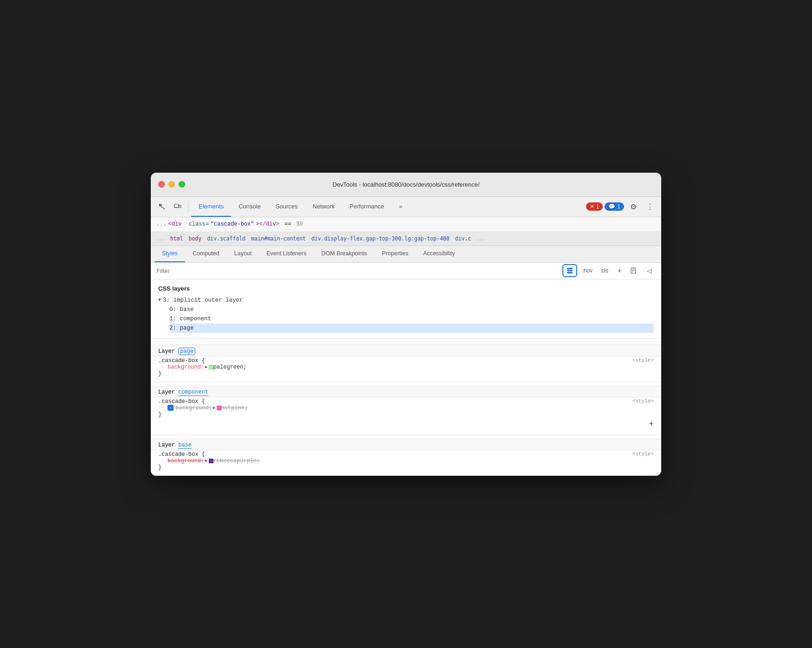 The image size is (812, 648). What do you see at coordinates (406, 185) in the screenshot?
I see `window-title: DevTools - localhost:8080/docs/devtools/…` at bounding box center [406, 185].